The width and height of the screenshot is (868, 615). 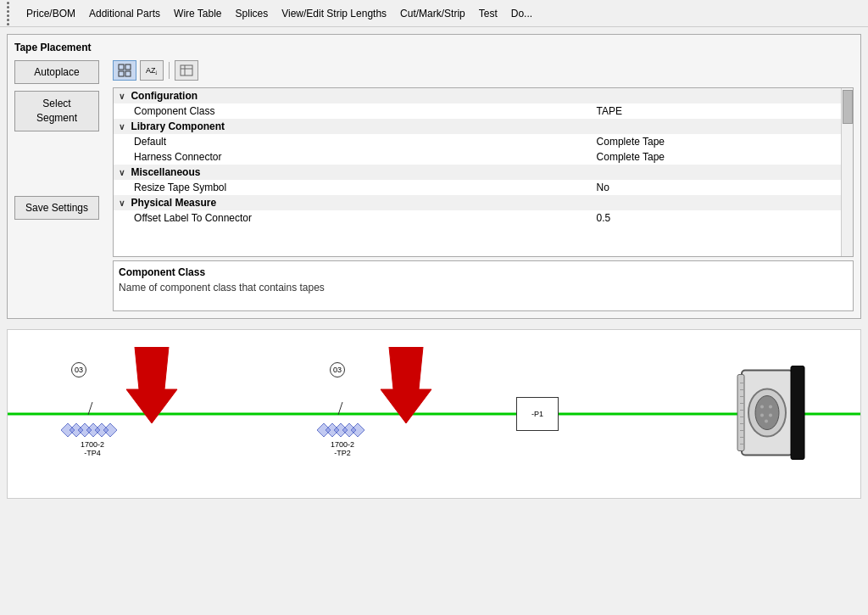 I want to click on tape-label-2: 1700-2 -TP2, so click(x=342, y=450).